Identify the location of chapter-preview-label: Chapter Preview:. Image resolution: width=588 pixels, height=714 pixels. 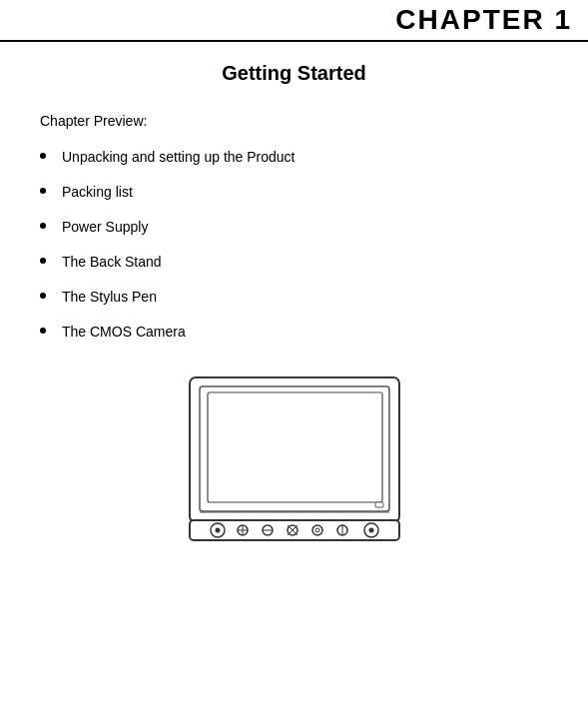
(294, 121).